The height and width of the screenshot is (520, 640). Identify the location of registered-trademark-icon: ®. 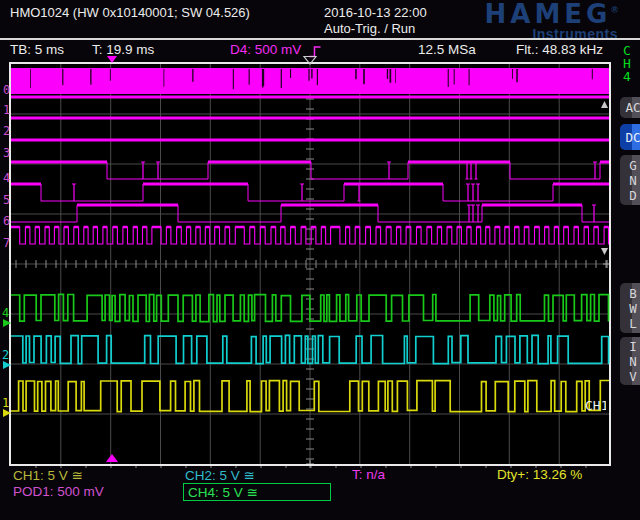
(614, 10).